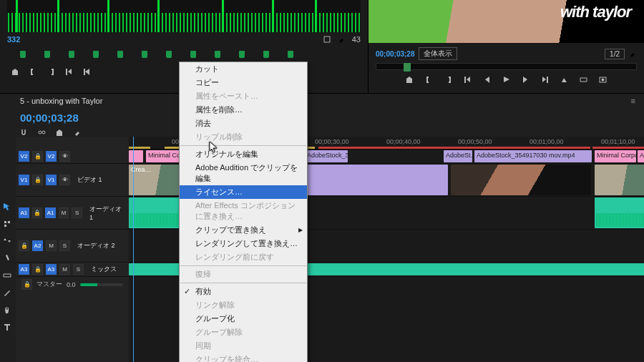 The width and height of the screenshot is (644, 362). Describe the element at coordinates (24, 133) in the screenshot. I see `snap-icon` at that location.